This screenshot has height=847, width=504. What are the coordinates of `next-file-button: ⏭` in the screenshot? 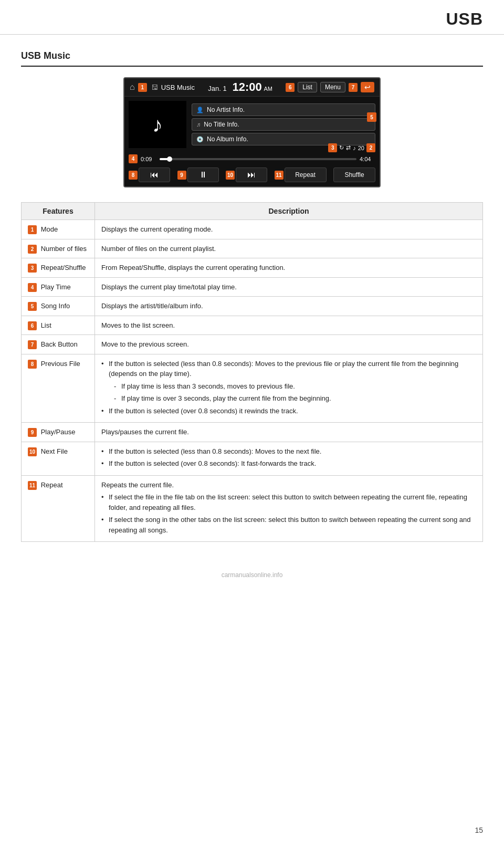 It's located at (251, 175).